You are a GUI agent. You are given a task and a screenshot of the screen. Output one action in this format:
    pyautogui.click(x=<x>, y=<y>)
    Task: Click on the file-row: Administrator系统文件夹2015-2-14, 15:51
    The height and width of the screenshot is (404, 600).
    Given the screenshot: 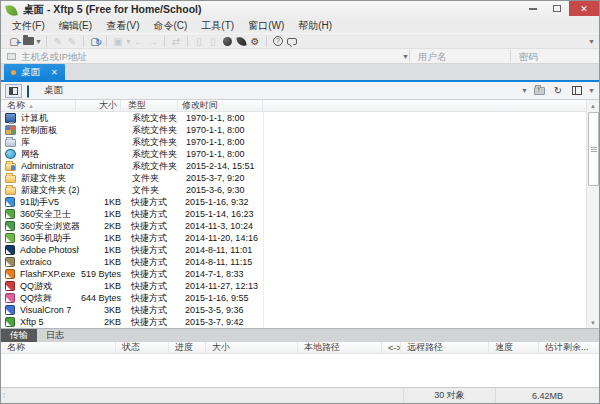 What is the action you would take?
    pyautogui.click(x=294, y=166)
    